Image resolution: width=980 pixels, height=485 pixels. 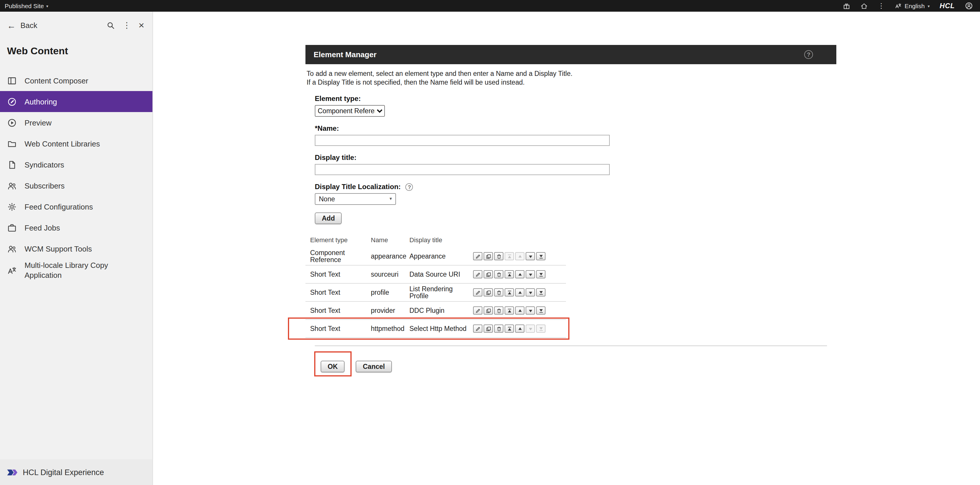 I want to click on move-down-icon, so click(x=530, y=293).